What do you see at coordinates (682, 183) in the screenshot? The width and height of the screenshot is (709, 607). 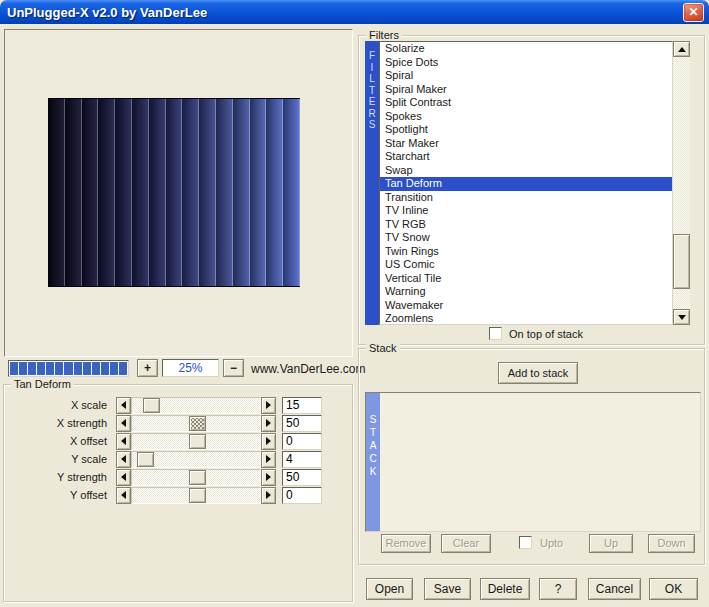 I see `filter-list-scrollbar` at bounding box center [682, 183].